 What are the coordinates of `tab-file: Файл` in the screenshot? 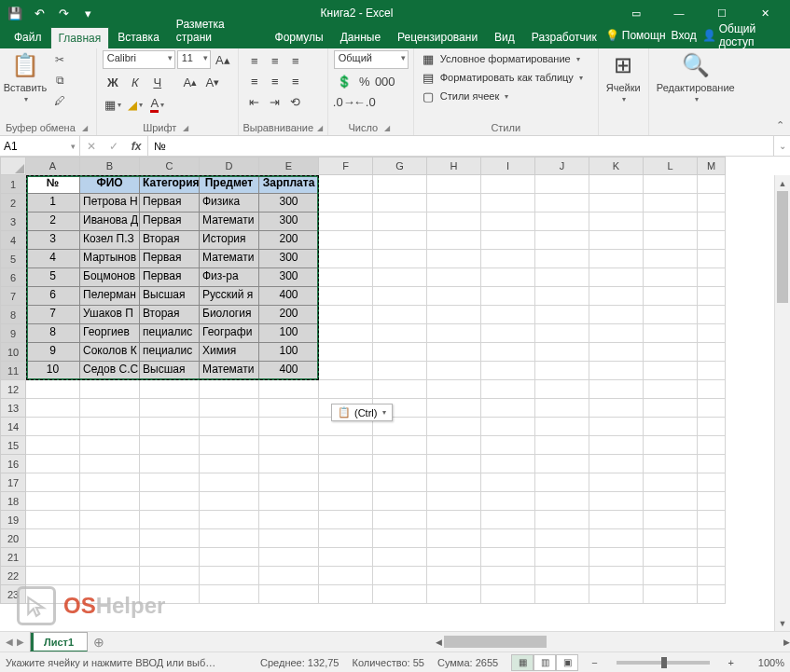 It's located at (28, 37).